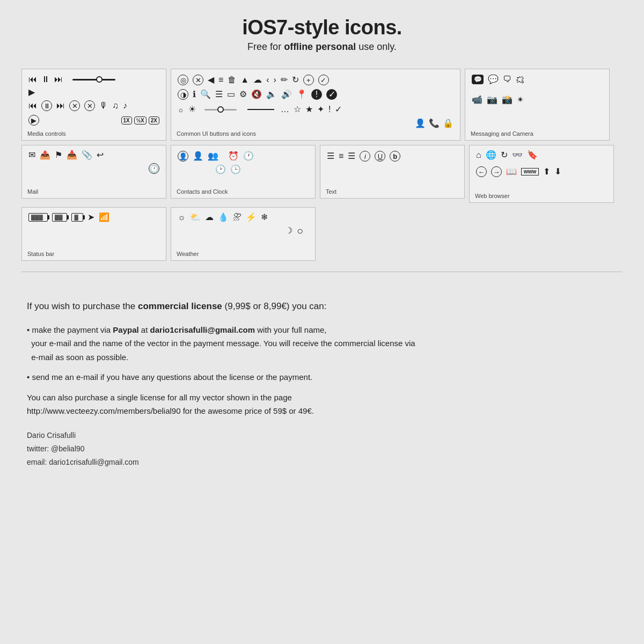 The width and height of the screenshot is (644, 644). What do you see at coordinates (316, 102) in the screenshot?
I see `common-ui-icons: ◎ ✕ ◀ ≡ 🗑 ▲ ☁ ‹ › ✏ ↻ + ✓ ◑ ℹ �` at bounding box center [316, 102].